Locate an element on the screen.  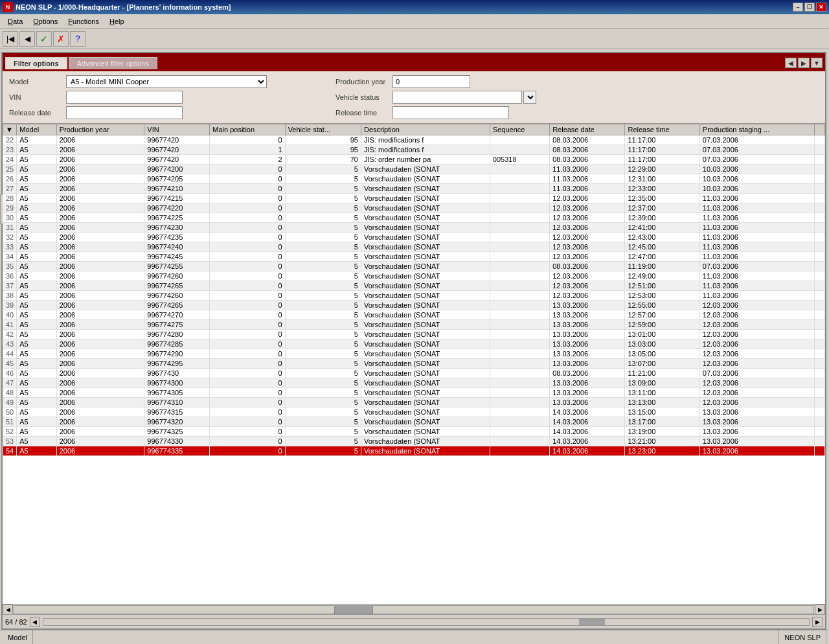
vehicle-status-input is located at coordinates (457, 97).